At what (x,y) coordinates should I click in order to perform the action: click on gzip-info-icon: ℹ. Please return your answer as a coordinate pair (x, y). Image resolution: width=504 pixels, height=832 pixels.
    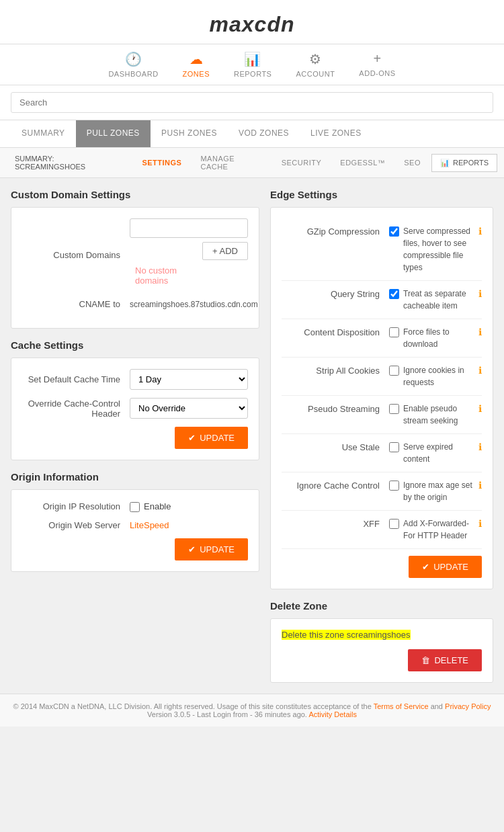
    Looking at the image, I should click on (480, 231).